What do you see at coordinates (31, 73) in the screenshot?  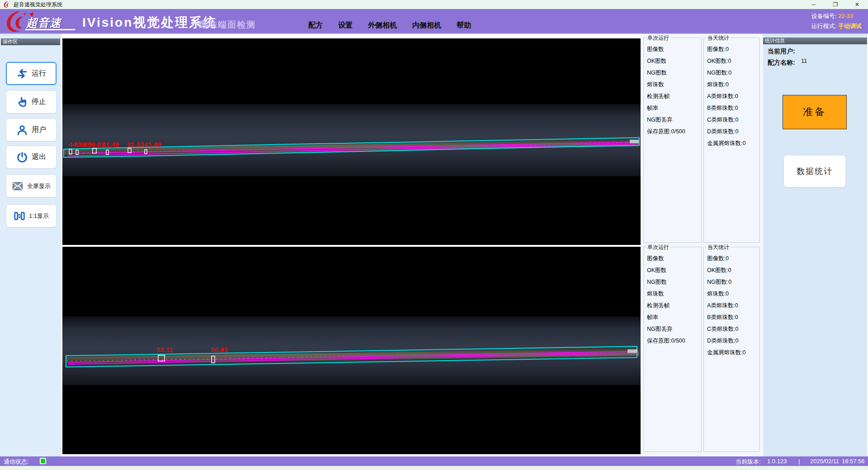 I see `run-button: 运行` at bounding box center [31, 73].